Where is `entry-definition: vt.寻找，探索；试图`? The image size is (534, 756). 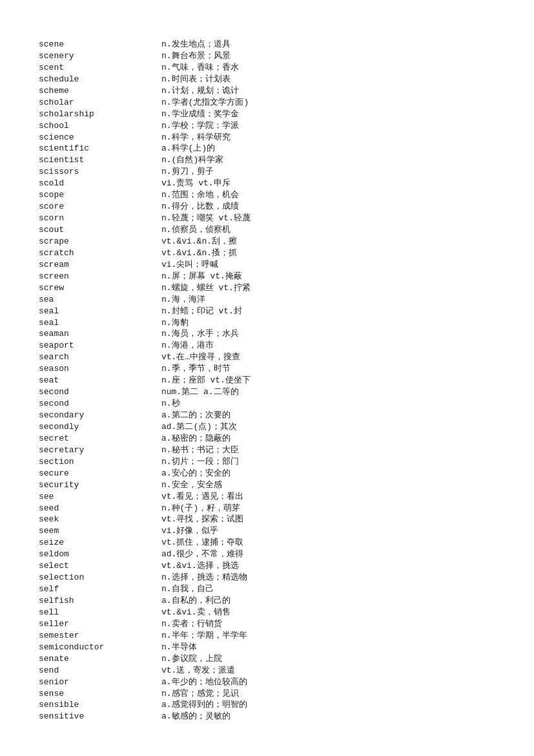
entry-definition: vt.寻找，探索；试图 is located at coordinates (332, 520).